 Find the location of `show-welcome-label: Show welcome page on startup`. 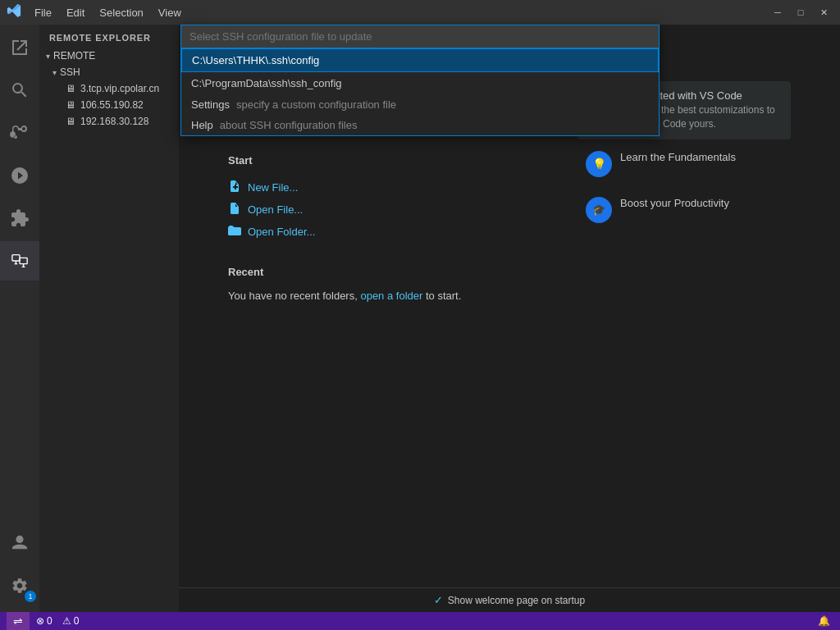

show-welcome-label: Show welcome page on startup is located at coordinates (517, 600).